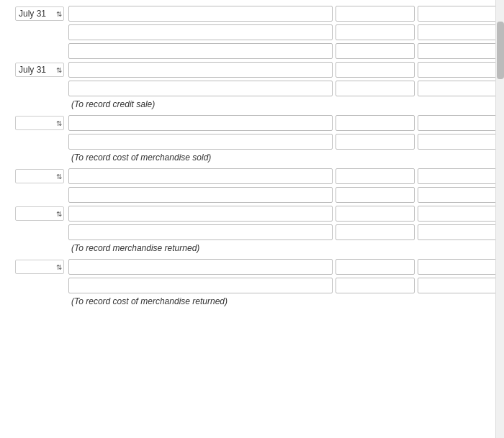 The height and width of the screenshot is (438, 504). What do you see at coordinates (113, 104) in the screenshot?
I see `note-credit-sale: (To record credit sale)` at bounding box center [113, 104].